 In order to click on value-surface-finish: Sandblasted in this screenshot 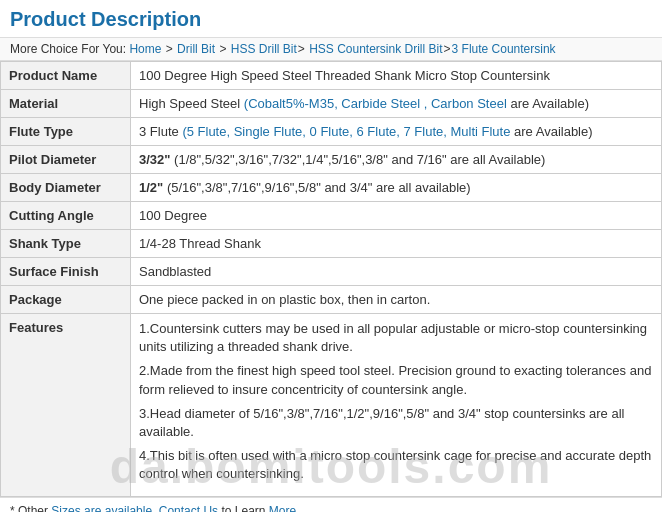, I will do `click(396, 272)`.